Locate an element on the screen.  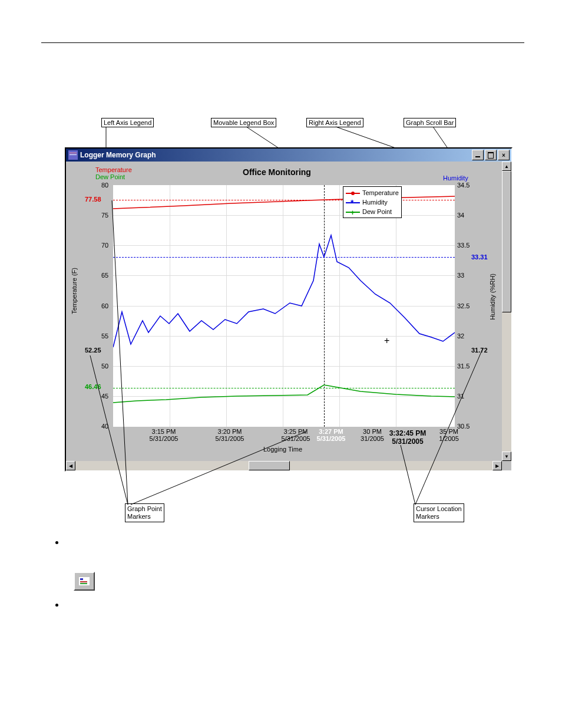
ytick-right: 32.5 is located at coordinates (463, 306).